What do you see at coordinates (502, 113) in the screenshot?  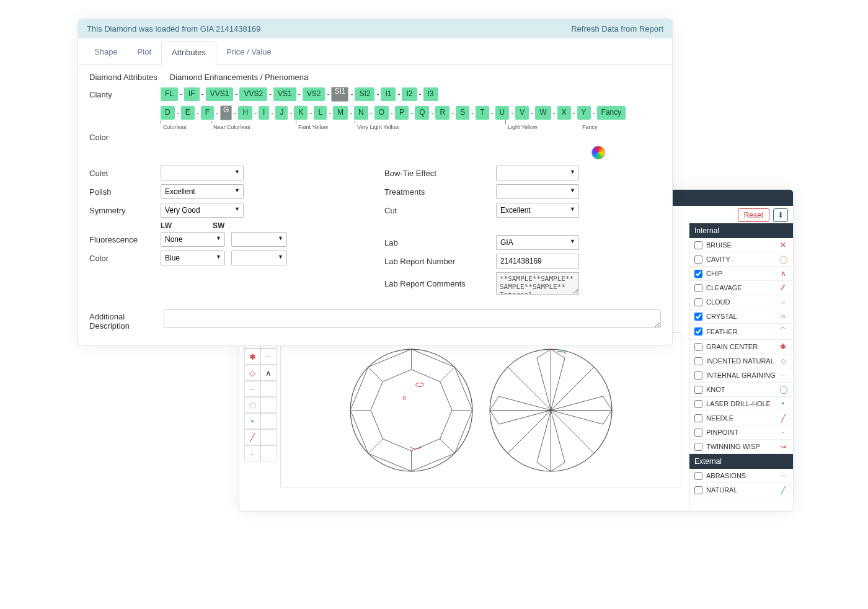 I see `color-grade-U: U` at bounding box center [502, 113].